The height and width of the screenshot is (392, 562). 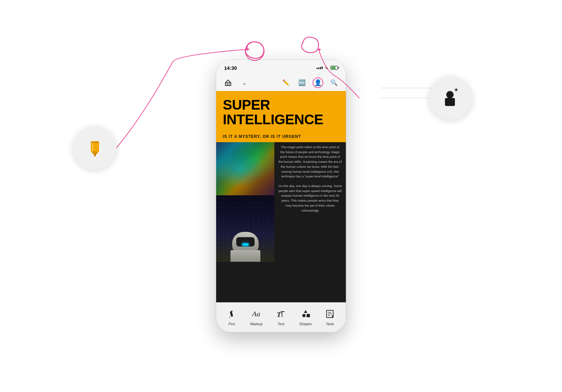 I want to click on battery-icon, so click(x=334, y=68).